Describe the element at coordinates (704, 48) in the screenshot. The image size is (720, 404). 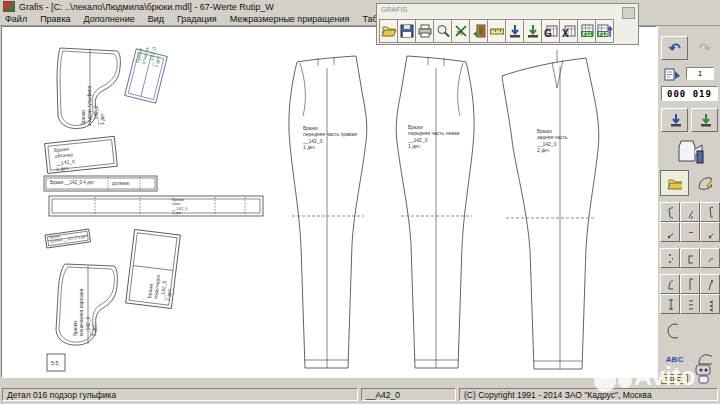
I see `redo-button: ↷` at that location.